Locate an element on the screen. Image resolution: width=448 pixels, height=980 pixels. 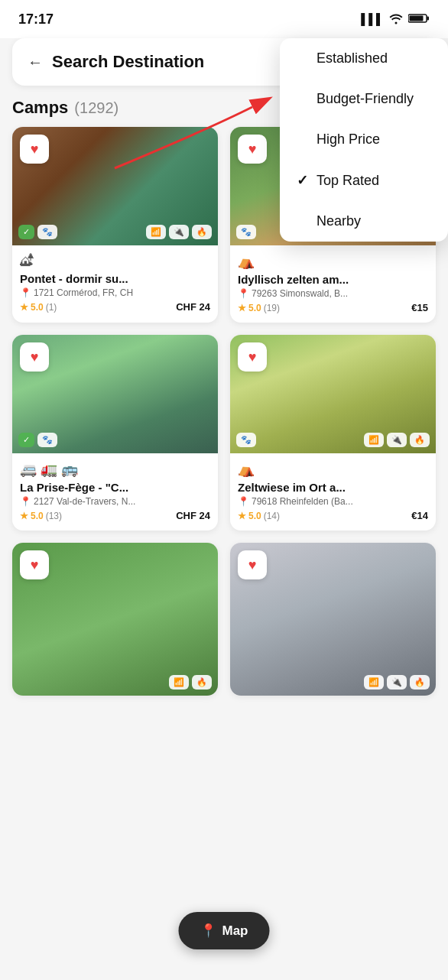
card-price-prise: CHF 24 is located at coordinates (193, 515).